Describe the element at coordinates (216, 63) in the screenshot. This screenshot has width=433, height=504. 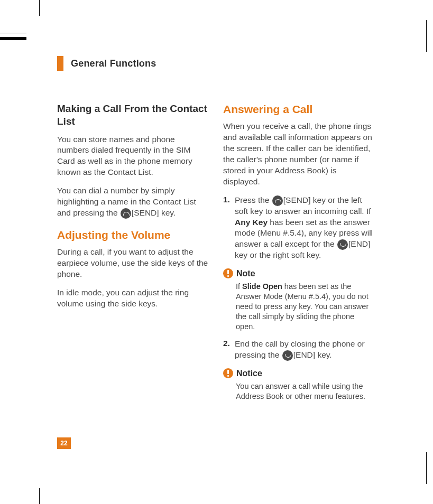
I see `page-header: General Functions` at that location.